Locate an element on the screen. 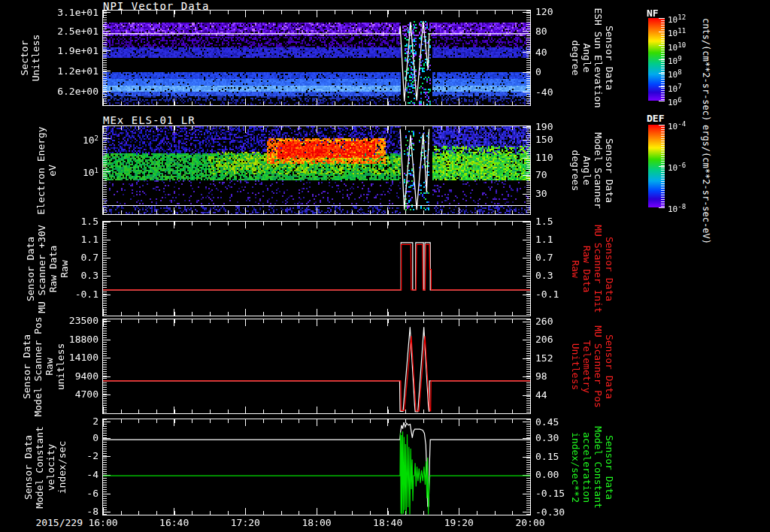 The image size is (770, 532). nf-colorbar-tick-label: 108 is located at coordinates (675, 74).